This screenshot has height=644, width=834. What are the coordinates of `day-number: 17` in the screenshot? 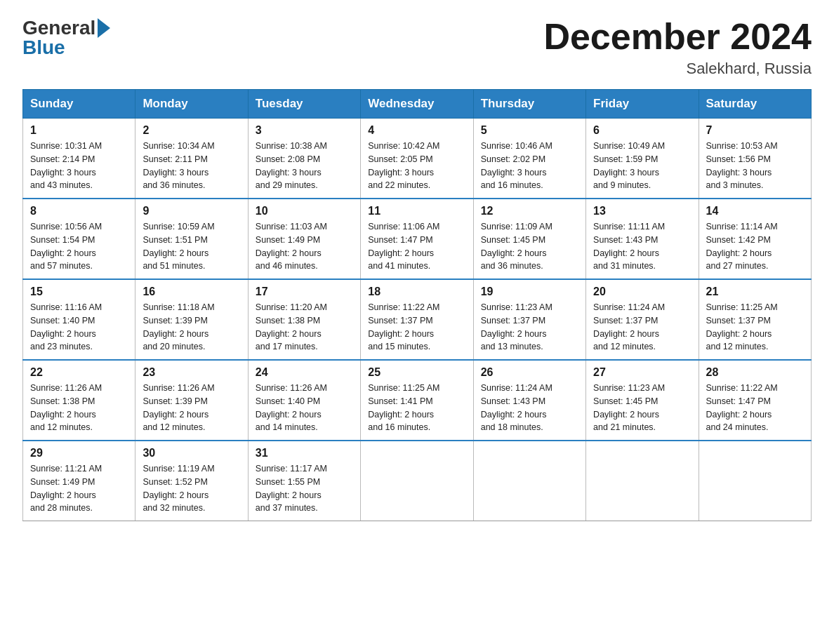 It's located at (305, 292).